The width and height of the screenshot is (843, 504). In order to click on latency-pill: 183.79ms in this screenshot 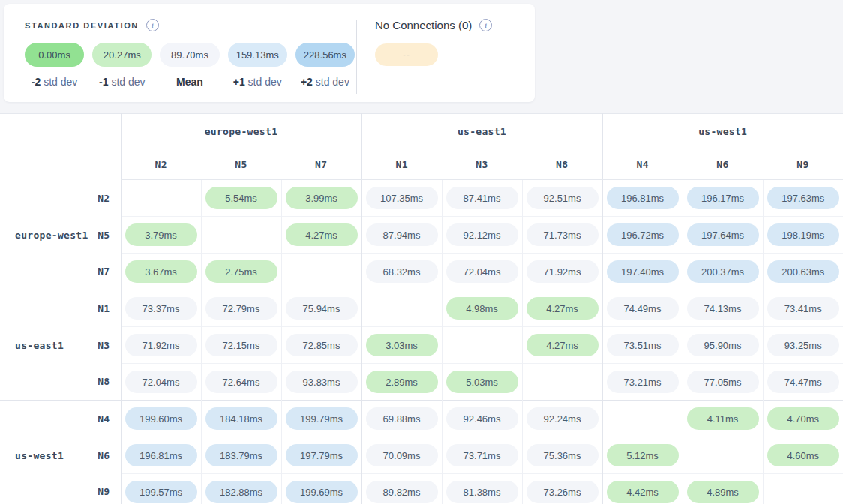, I will do `click(242, 455)`.